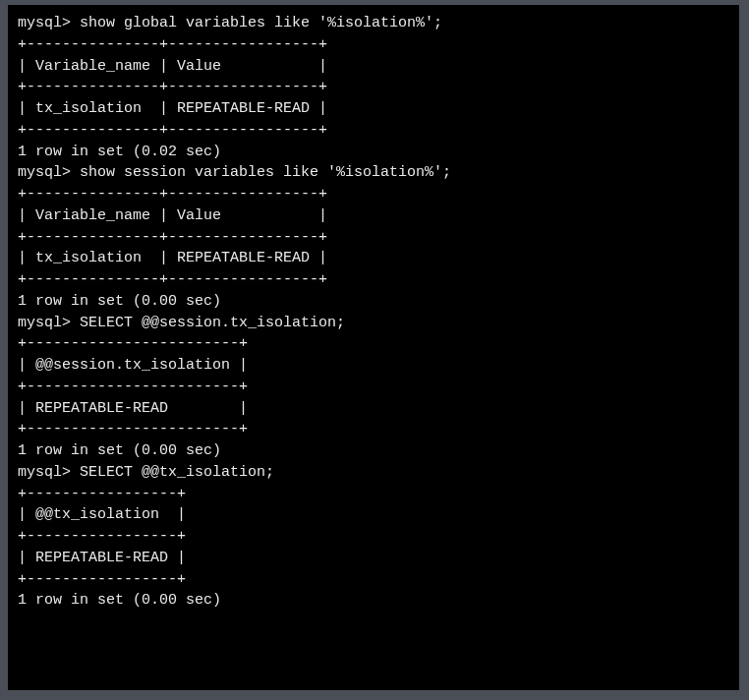 The image size is (749, 700). What do you see at coordinates (374, 473) in the screenshot?
I see `command-line: mysql> SELECT @@tx_isolation;` at bounding box center [374, 473].